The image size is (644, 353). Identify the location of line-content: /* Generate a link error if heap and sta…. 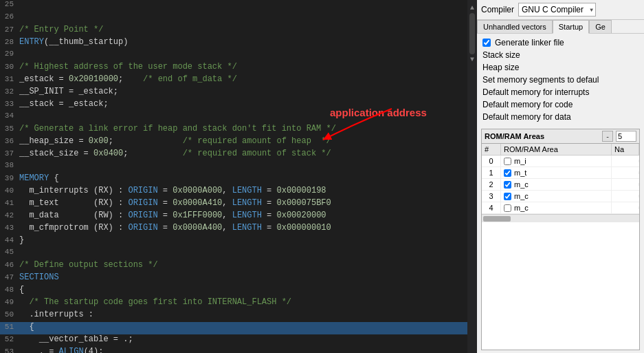
(242, 129).